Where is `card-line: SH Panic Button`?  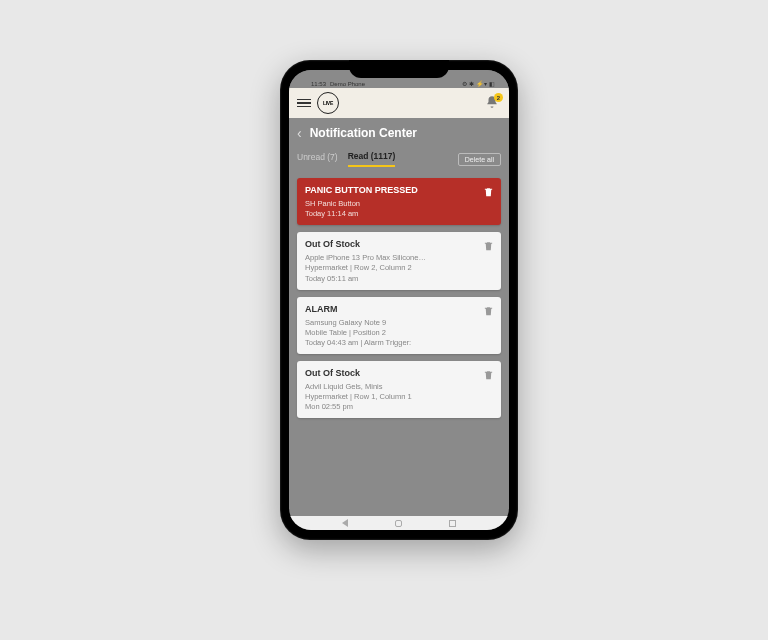 card-line: SH Panic Button is located at coordinates (399, 204).